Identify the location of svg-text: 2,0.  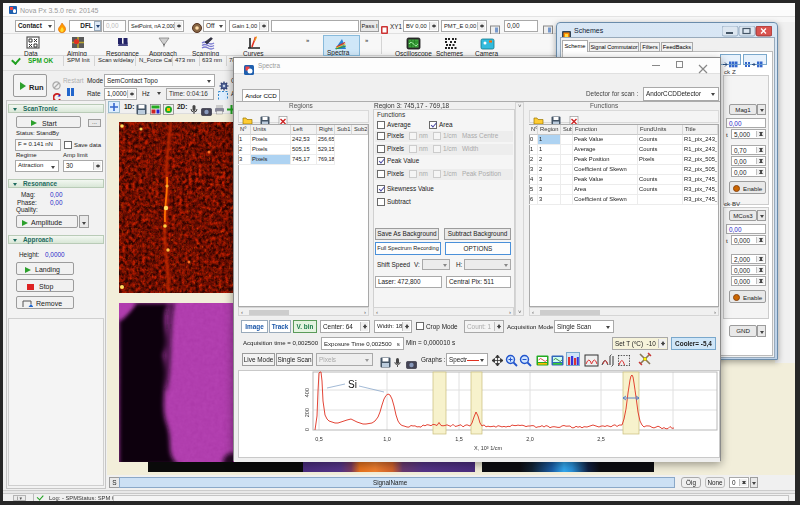
(530, 439).